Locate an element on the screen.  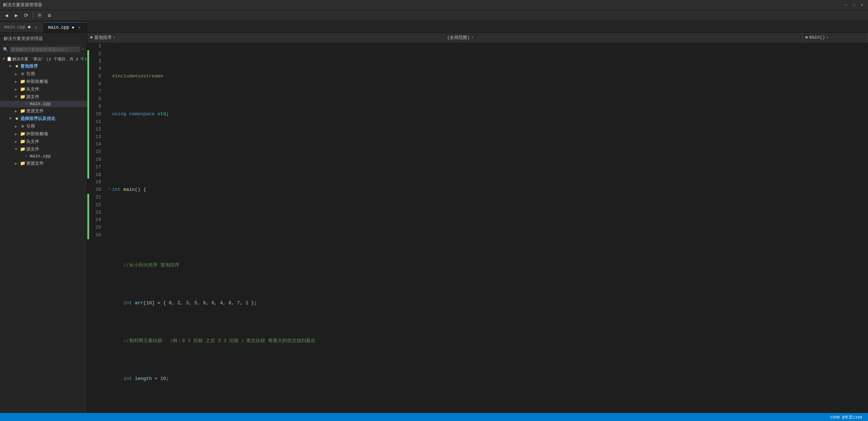
ln-13: 13 is located at coordinates (97, 137).